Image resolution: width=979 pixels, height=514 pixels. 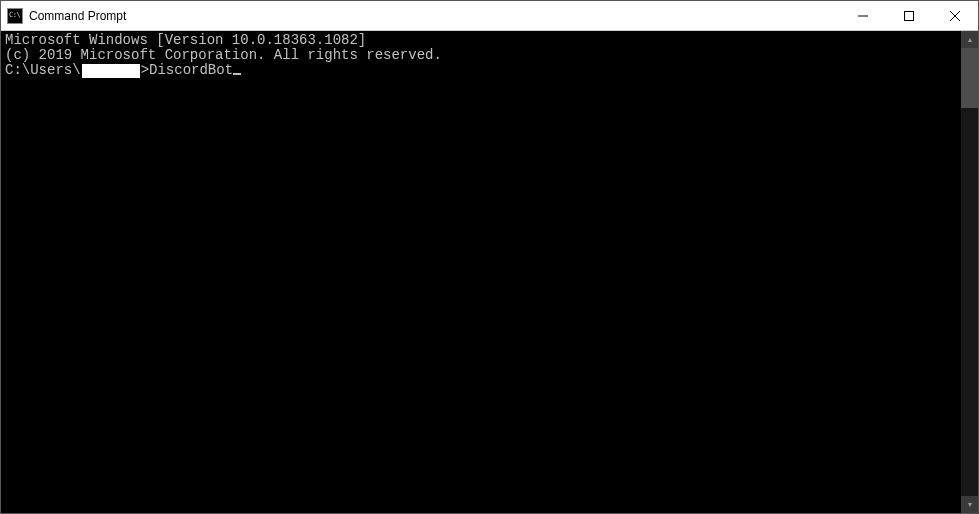 I want to click on app-icon-text: C:\, so click(x=14, y=16).